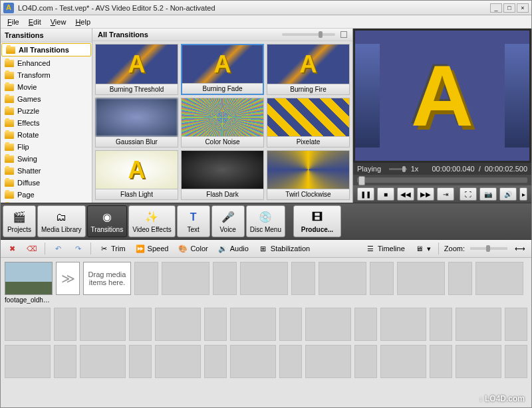 The height and width of the screenshot is (408, 532). Describe the element at coordinates (108, 221) in the screenshot. I see `transitions-button: ◉Transitions` at that location.